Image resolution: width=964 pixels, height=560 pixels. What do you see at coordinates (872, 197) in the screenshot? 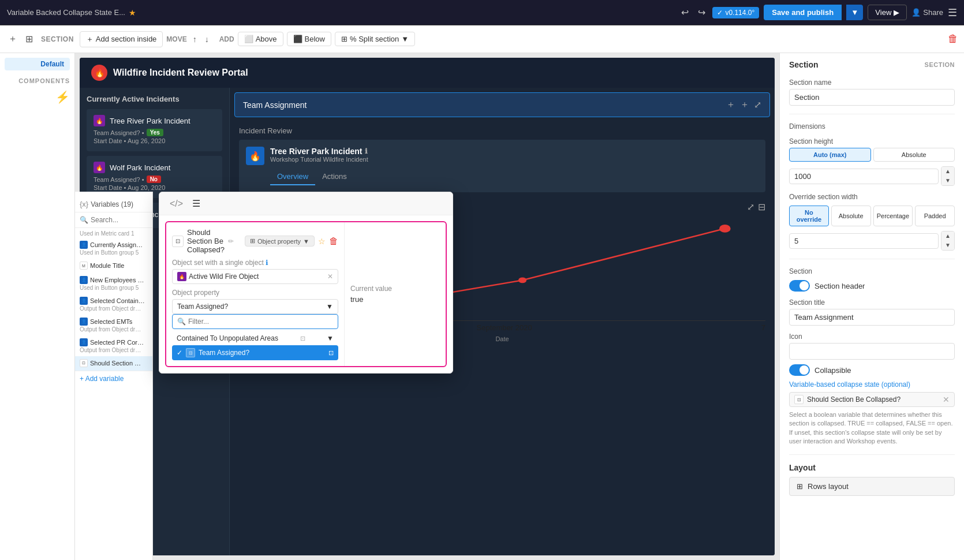
I see `width-override-label: Override section width` at bounding box center [872, 197].